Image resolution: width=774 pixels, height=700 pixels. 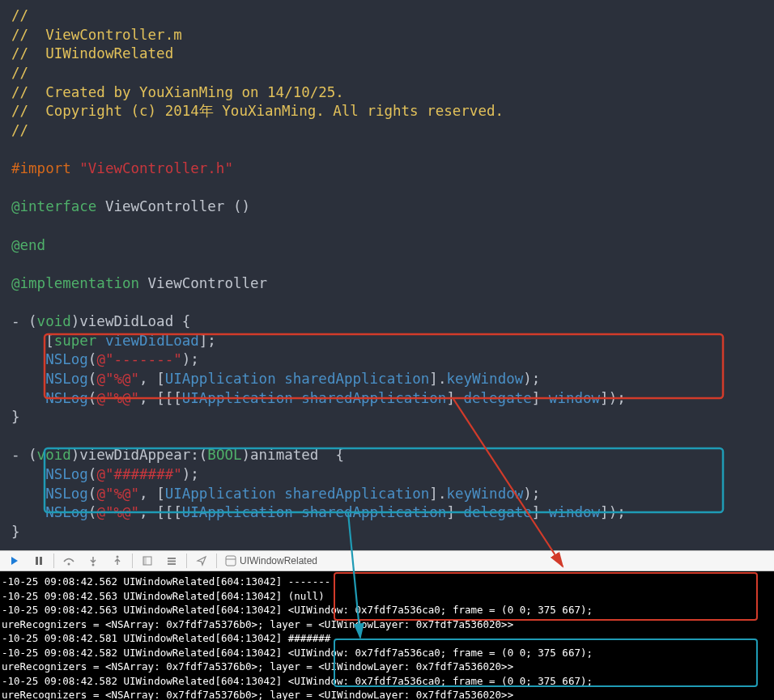 I want to click on class-name: ViewController, so click(x=203, y=283).